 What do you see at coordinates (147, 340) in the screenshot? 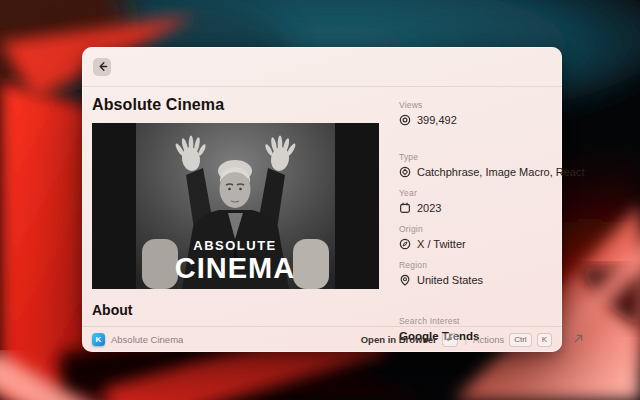
I see `footer-app-title: Absolute Cinema` at bounding box center [147, 340].